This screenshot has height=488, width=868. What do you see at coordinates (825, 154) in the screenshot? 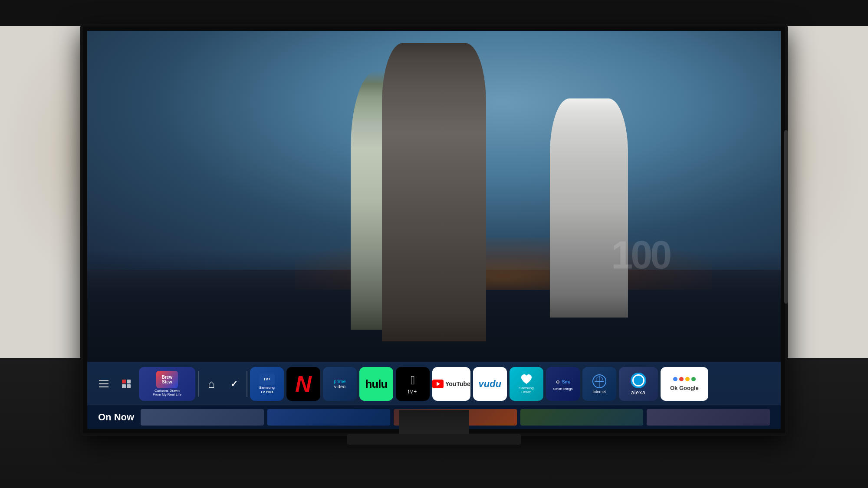
I see `wall-light-right` at bounding box center [825, 154].